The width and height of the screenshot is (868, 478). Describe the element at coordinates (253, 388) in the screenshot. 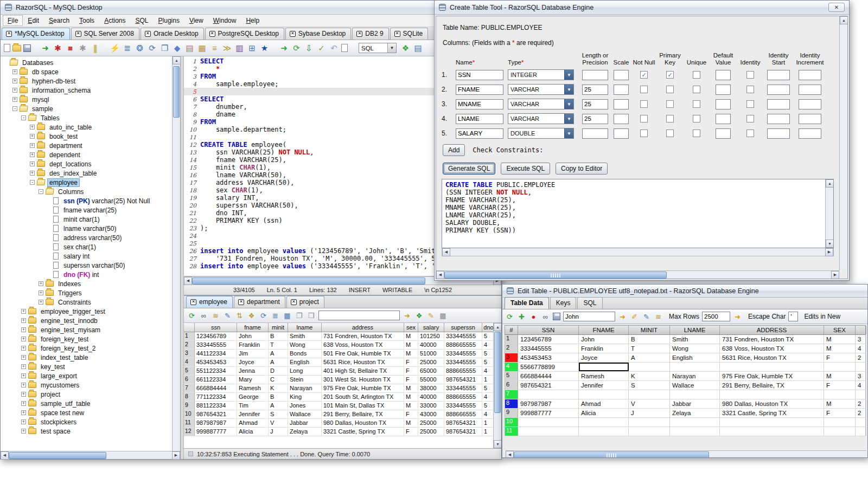

I see `cell-fname: Ramesh` at that location.